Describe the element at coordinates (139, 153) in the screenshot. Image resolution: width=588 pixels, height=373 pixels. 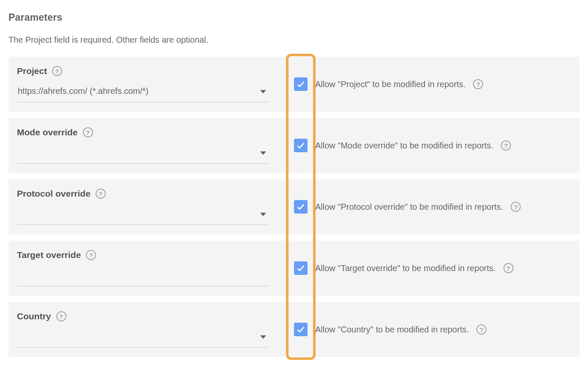
I see `mode-override-dropdown-value` at that location.